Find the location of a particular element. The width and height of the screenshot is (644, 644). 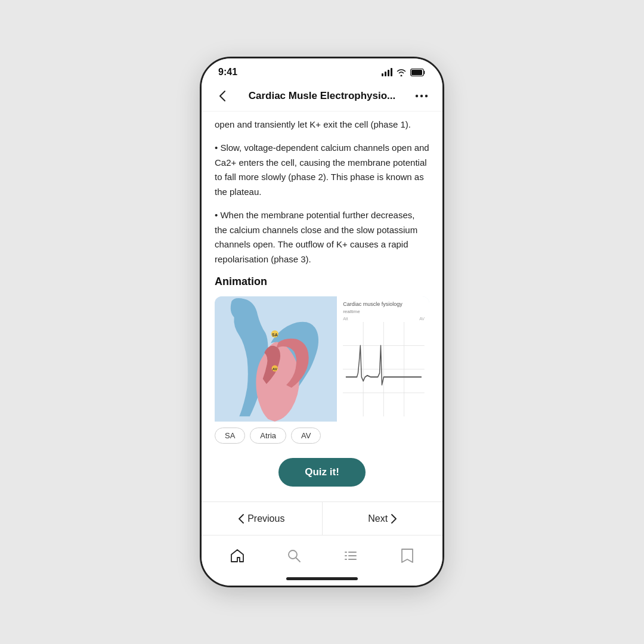

tab-atria: Atria is located at coordinates (268, 435).